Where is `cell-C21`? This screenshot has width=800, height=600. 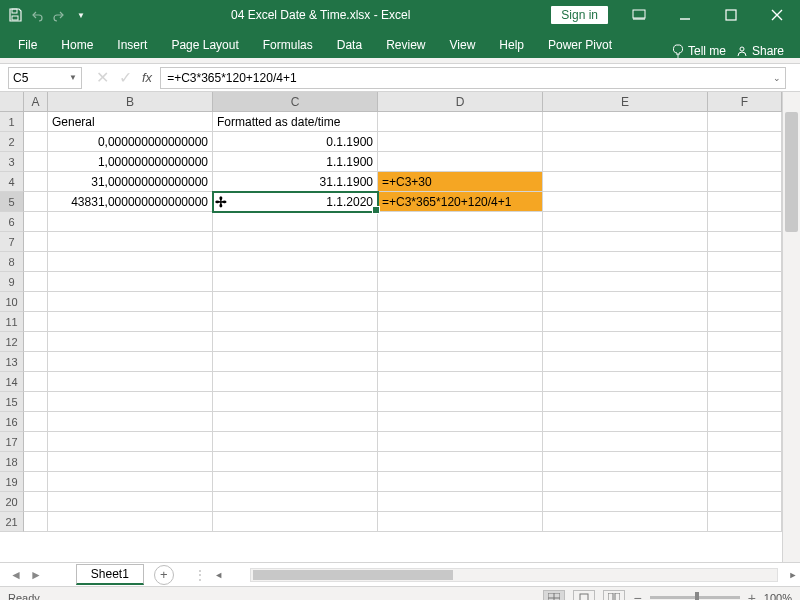
cell-C21 is located at coordinates (296, 522).